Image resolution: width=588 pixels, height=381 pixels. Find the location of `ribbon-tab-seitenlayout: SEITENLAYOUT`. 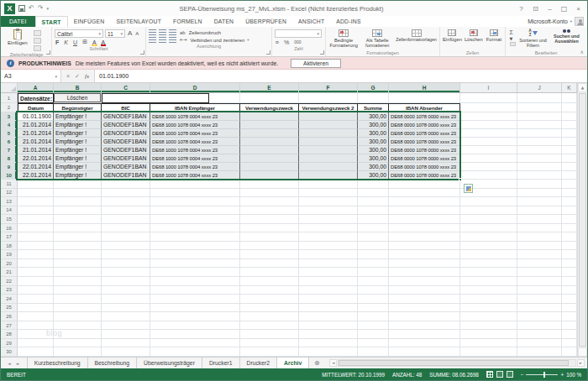

ribbon-tab-seitenlayout: SEITENLAYOUT is located at coordinates (139, 22).